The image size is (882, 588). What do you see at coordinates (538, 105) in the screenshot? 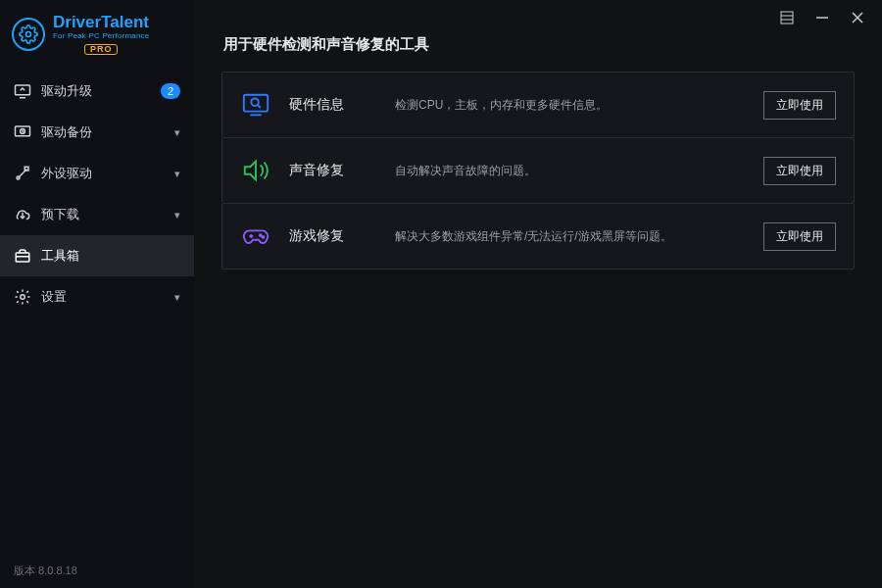
I see `tool-card-hardware-info: 硬件信息 检测CPU，主板，内存和更多硬件信息。 立即使用` at bounding box center [538, 105].